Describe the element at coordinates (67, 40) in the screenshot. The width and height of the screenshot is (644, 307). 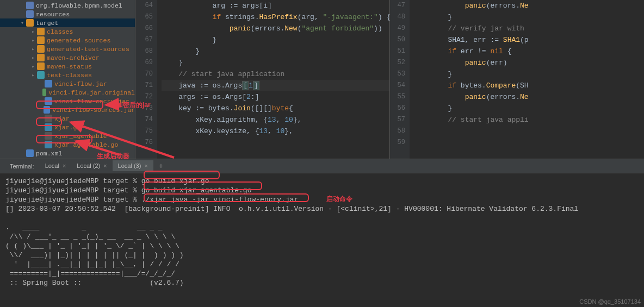
I see `tree-item: ▸generated-sources` at that location.